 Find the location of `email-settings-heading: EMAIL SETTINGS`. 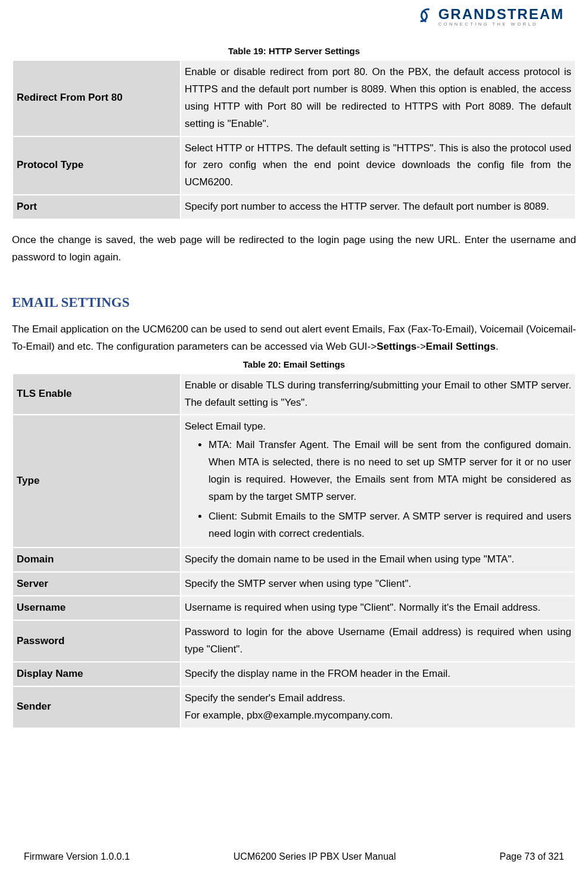

email-settings-heading: EMAIL SETTINGS is located at coordinates (294, 300).